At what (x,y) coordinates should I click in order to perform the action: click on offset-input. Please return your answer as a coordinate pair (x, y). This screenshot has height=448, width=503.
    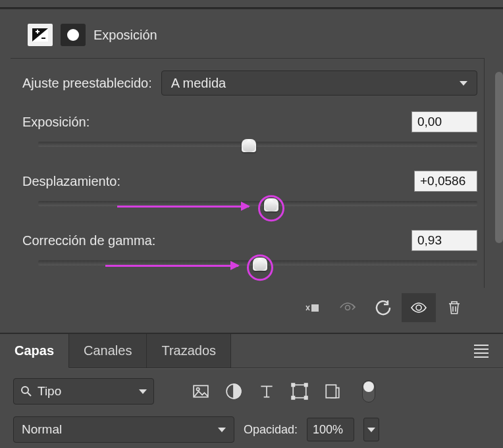
    Looking at the image, I should click on (446, 181).